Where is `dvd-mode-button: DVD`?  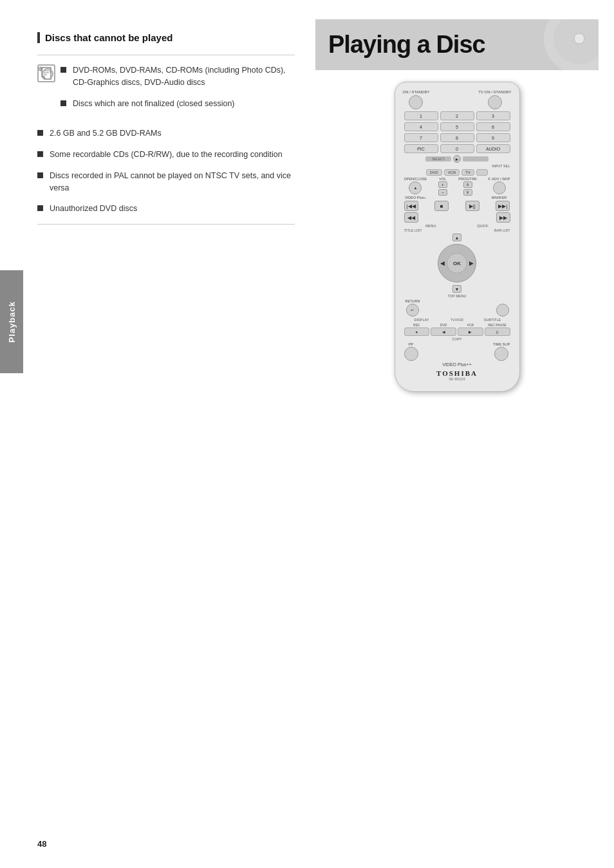
dvd-mode-button: DVD is located at coordinates (434, 172).